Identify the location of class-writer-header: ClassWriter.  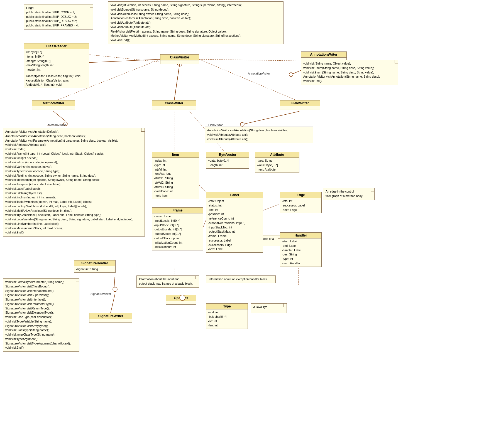
(174, 104).